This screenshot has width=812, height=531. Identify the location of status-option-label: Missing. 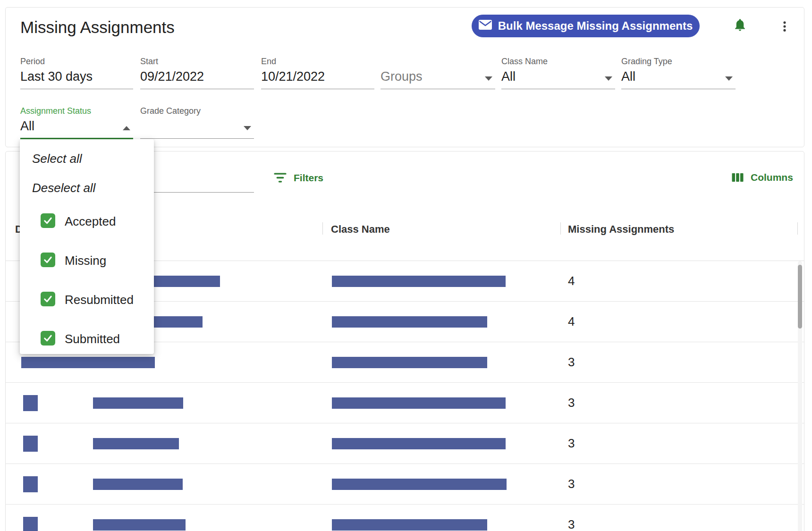
(85, 261).